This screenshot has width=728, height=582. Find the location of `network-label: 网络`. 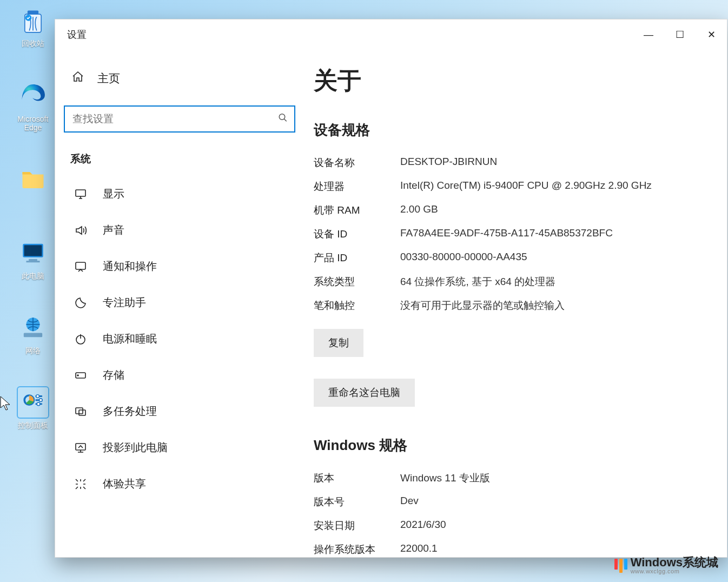

network-label: 网络 is located at coordinates (33, 351).